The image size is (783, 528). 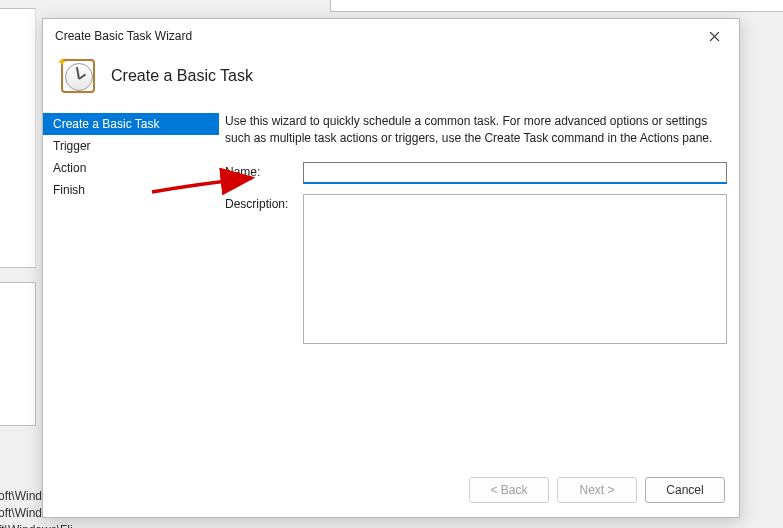 What do you see at coordinates (476, 173) in the screenshot?
I see `name-row: Name:` at bounding box center [476, 173].